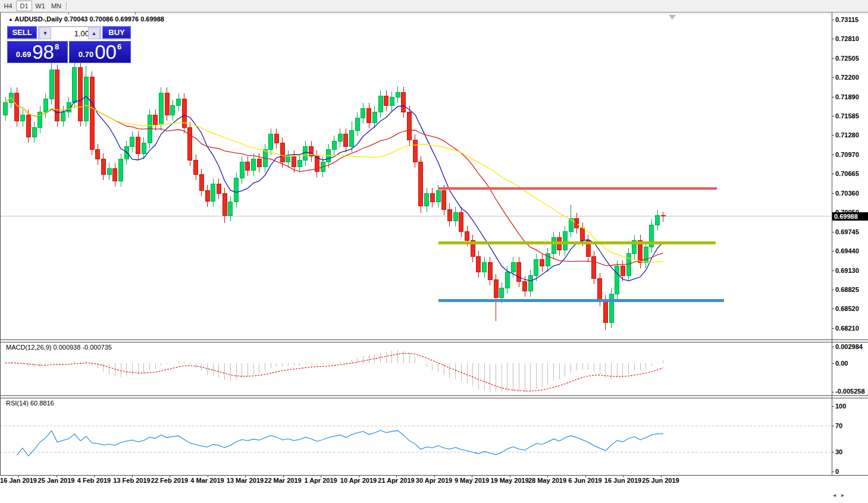 The image size is (868, 503). Describe the element at coordinates (106, 52) in the screenshot. I see `buy-price-main: 00` at that location.